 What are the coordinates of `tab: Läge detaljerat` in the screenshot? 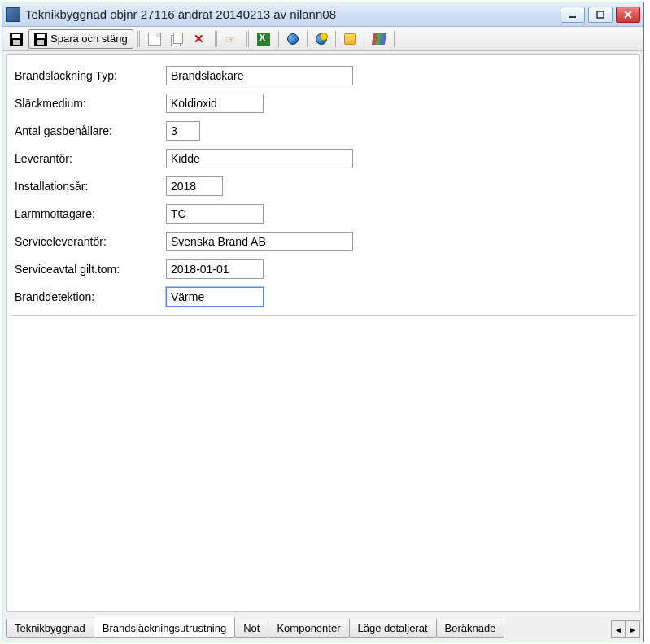 It's located at (393, 629).